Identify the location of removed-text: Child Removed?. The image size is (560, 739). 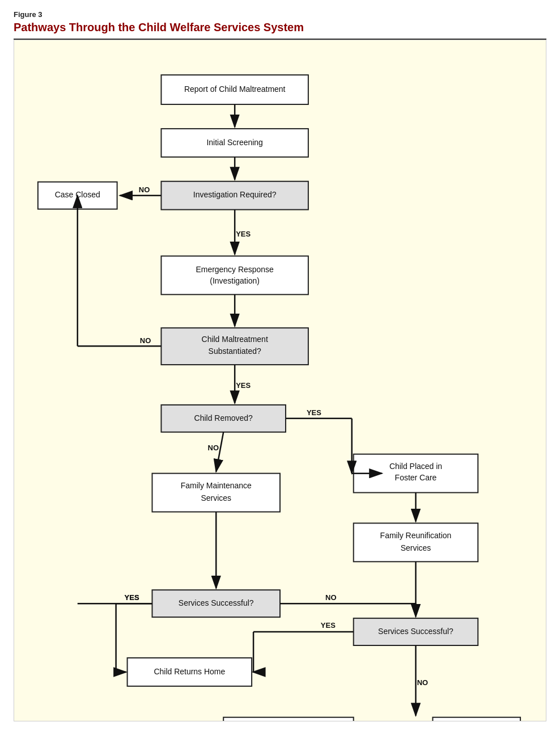
(223, 418).